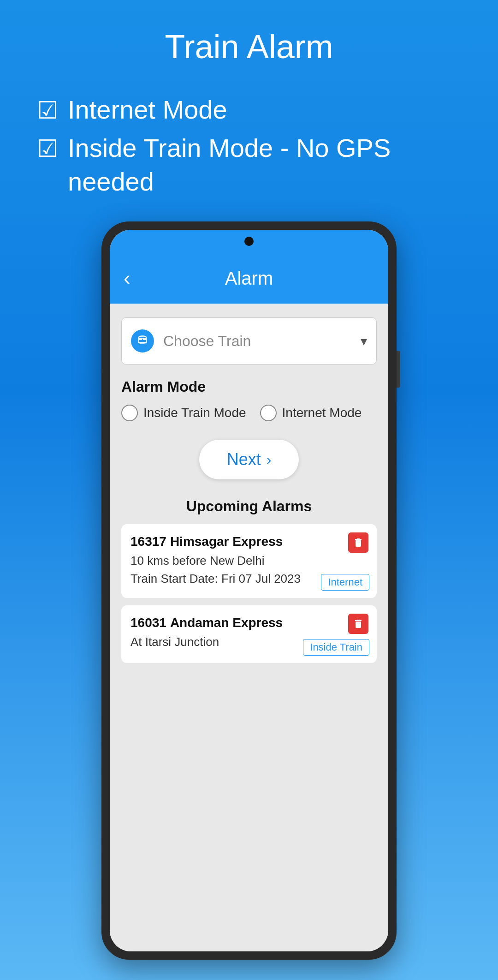 This screenshot has width=498, height=980. Describe the element at coordinates (244, 460) in the screenshot. I see `next-label: Next` at that location.